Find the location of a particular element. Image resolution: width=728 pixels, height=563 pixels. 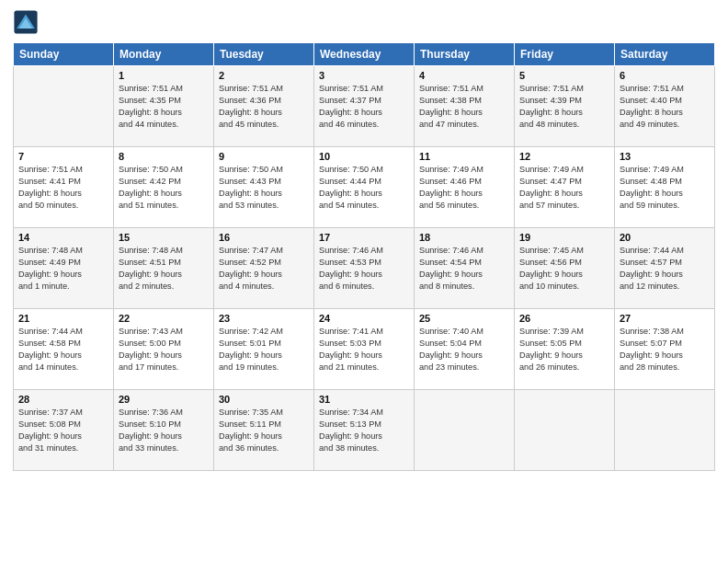

day-number: 26 is located at coordinates (564, 318).